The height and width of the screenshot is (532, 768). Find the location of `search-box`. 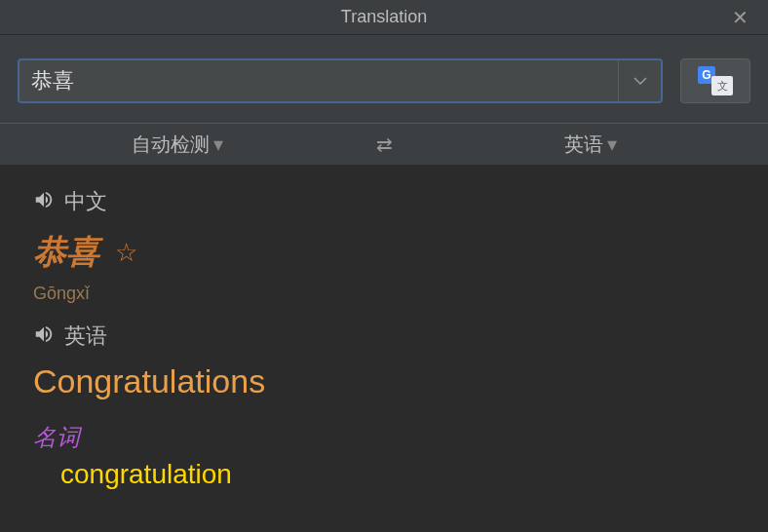

search-box is located at coordinates (340, 81).